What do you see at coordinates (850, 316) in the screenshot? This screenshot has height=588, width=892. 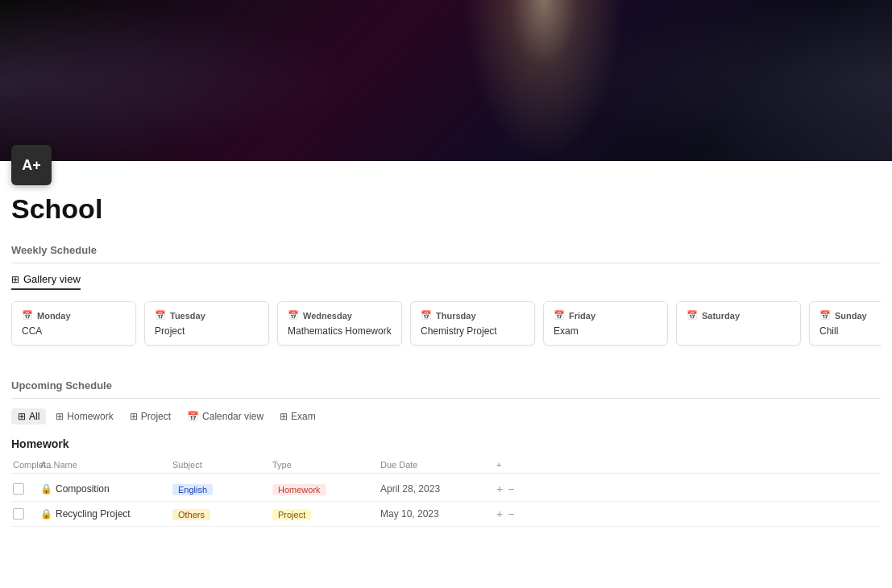 I see `card-day: 📅 Sunday` at bounding box center [850, 316].